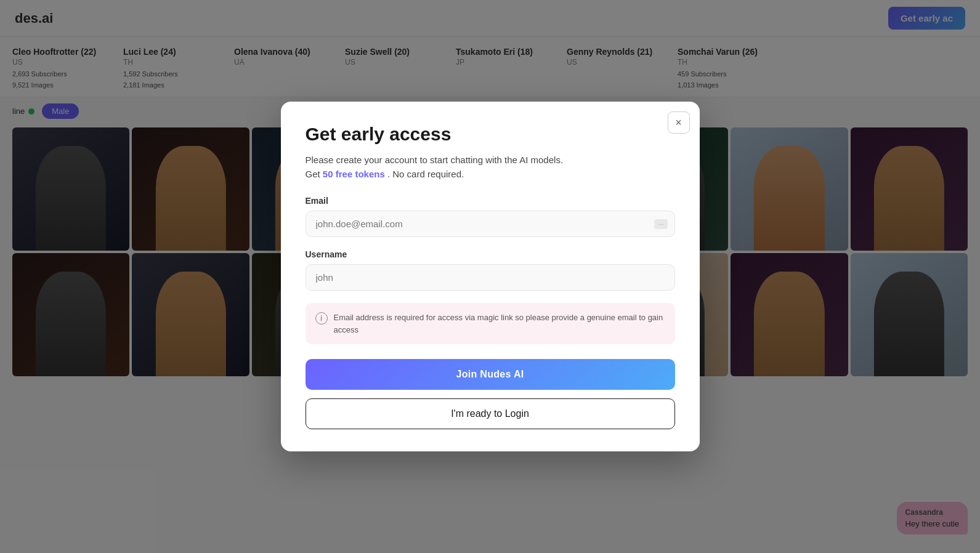 The image size is (980, 553). What do you see at coordinates (490, 168) in the screenshot?
I see `modal-subtitle: Please create your account to start chat…` at bounding box center [490, 168].